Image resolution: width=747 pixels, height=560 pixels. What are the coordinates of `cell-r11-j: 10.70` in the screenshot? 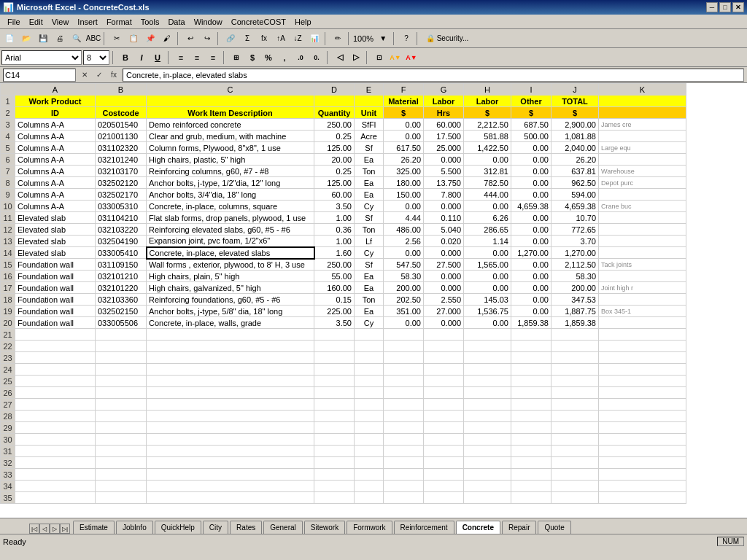 It's located at (575, 218).